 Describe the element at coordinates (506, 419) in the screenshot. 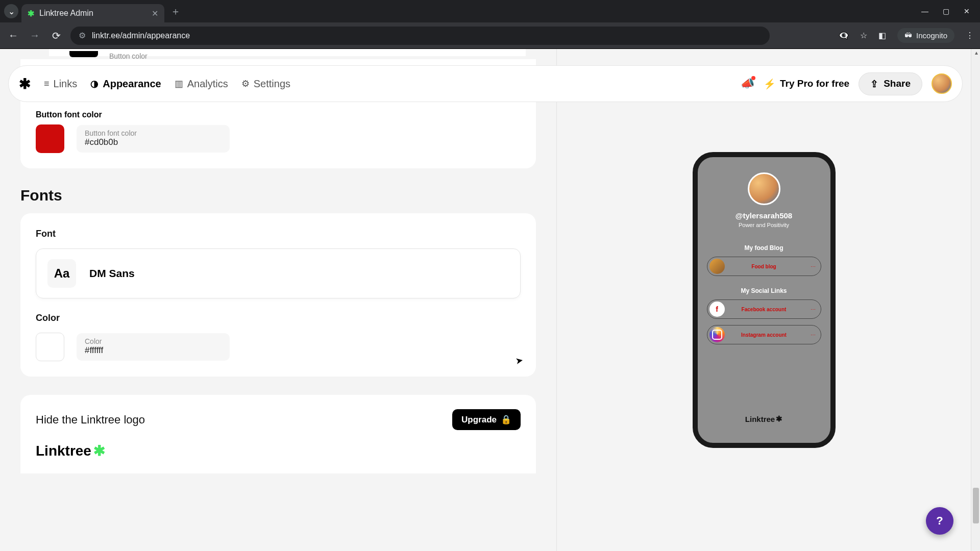

I see `lock-icon: 🔒` at that location.